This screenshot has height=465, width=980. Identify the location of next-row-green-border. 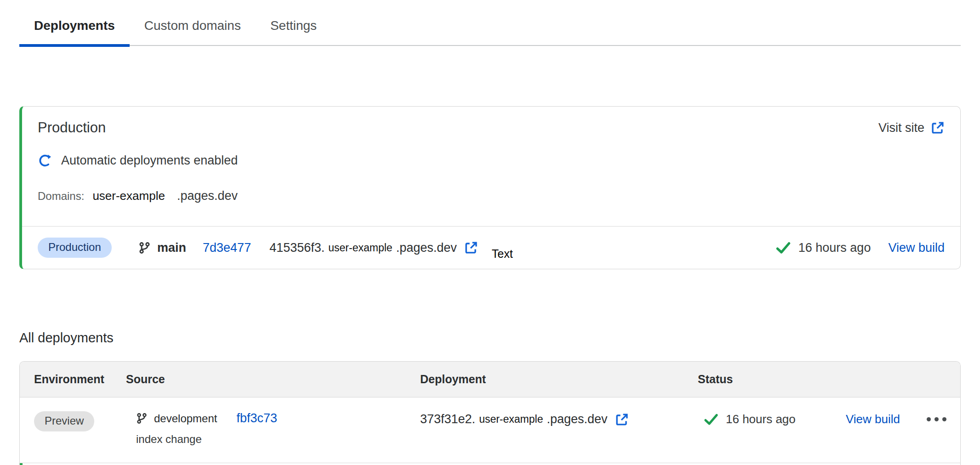
(21, 464).